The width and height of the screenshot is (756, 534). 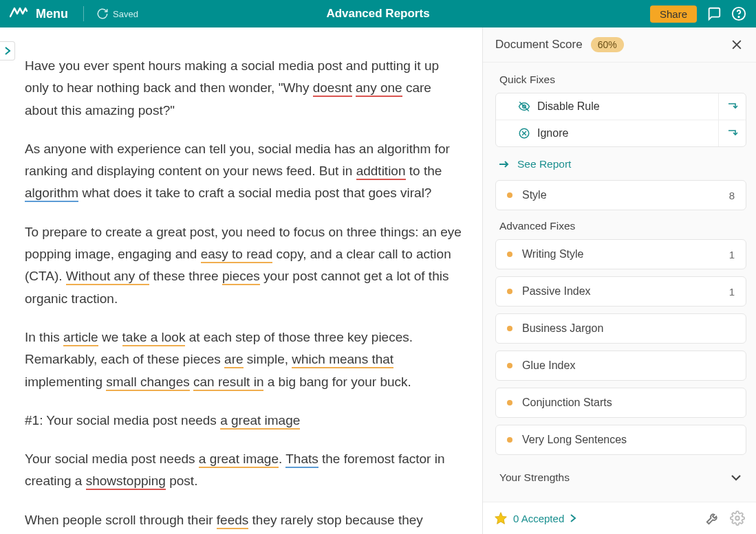 What do you see at coordinates (241, 277) in the screenshot?
I see `style-suggestion: pieces` at bounding box center [241, 277].